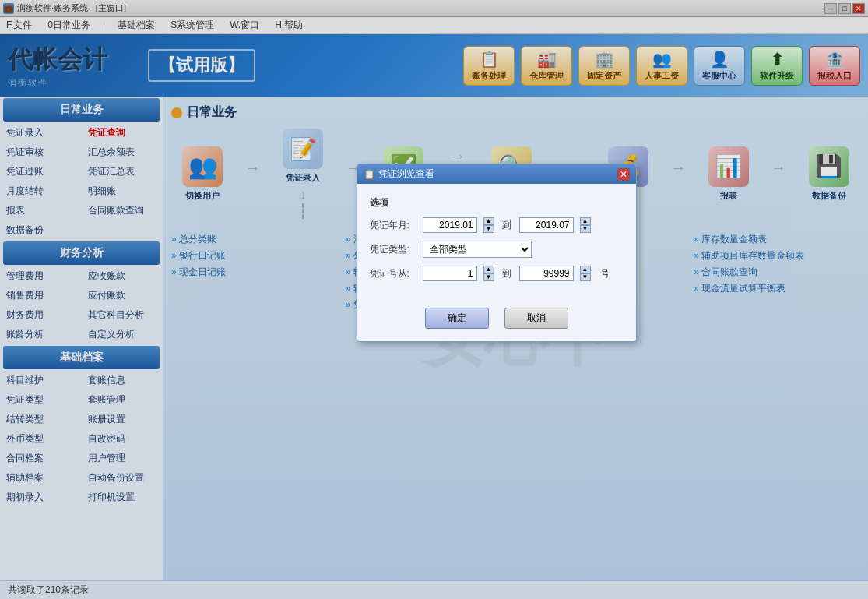 This screenshot has height=599, width=868. I want to click on modal-row-voucher-type: 凭证类型: 全部类型 记账凭证 收款凭证 付款凭证 转账凭证, so click(497, 249).